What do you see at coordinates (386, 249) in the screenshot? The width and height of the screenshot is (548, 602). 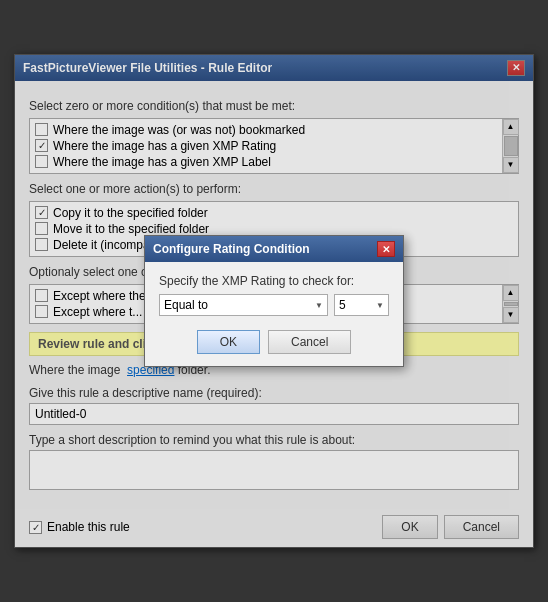 I see `modal-close-button: ✕` at bounding box center [386, 249].